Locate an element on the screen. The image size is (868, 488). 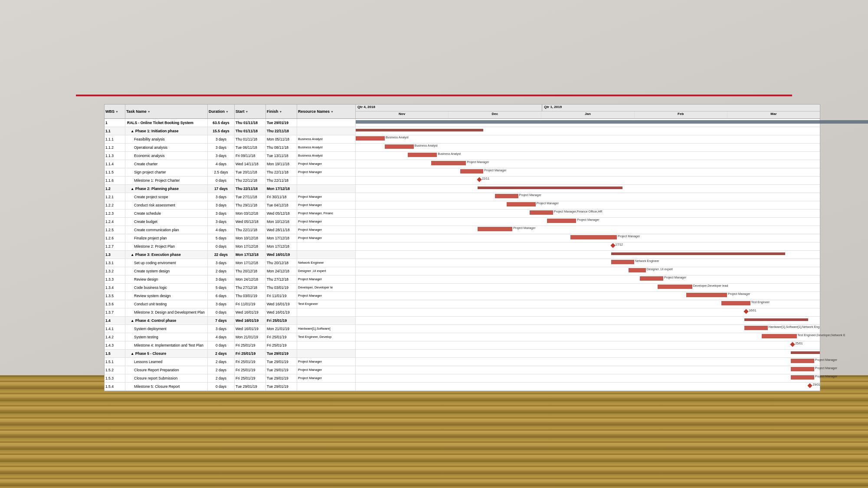
cell-resource: Designer ,UI expert is located at coordinates (326, 271).